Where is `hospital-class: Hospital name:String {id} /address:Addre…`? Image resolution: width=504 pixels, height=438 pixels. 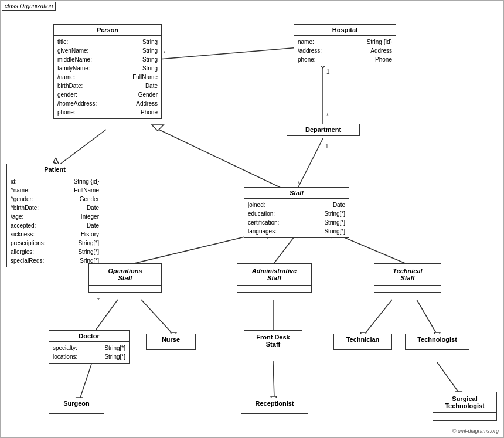 hospital-class: Hospital name:String {id} /address:Addre… is located at coordinates (345, 45).